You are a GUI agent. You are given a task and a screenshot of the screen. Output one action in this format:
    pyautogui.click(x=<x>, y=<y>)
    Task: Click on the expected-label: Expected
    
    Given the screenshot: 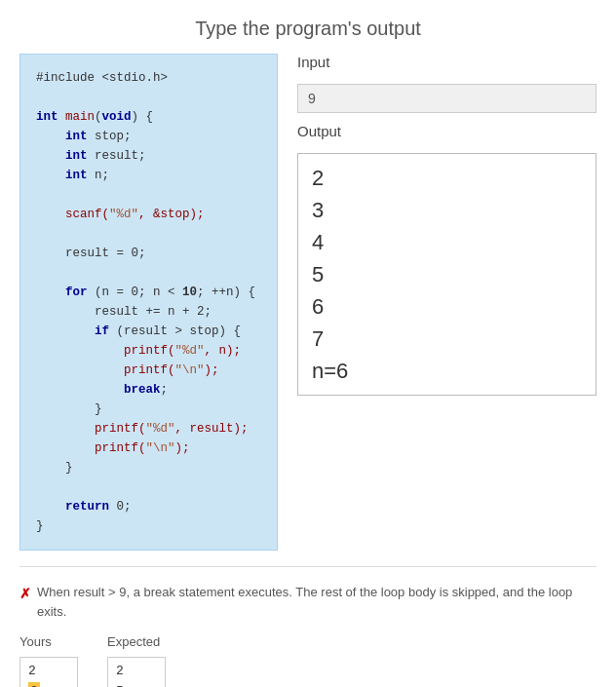 What is the action you would take?
    pyautogui.click(x=134, y=641)
    